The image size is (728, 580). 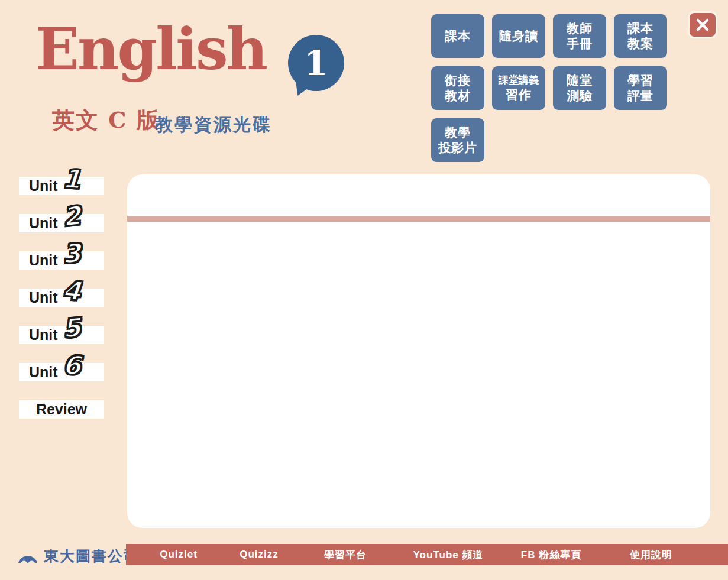 What do you see at coordinates (316, 63) in the screenshot?
I see `volume-badge: 1` at bounding box center [316, 63].